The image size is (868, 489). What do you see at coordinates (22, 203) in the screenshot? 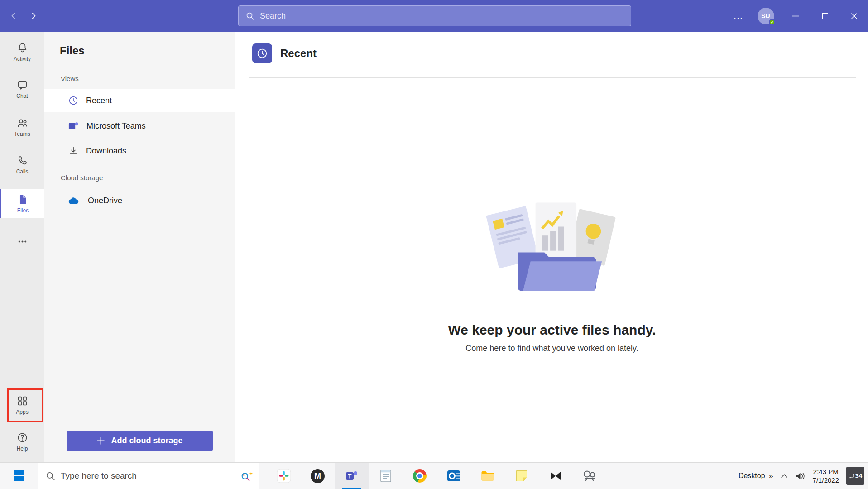
I see `rail-item-files: Files` at bounding box center [22, 203].